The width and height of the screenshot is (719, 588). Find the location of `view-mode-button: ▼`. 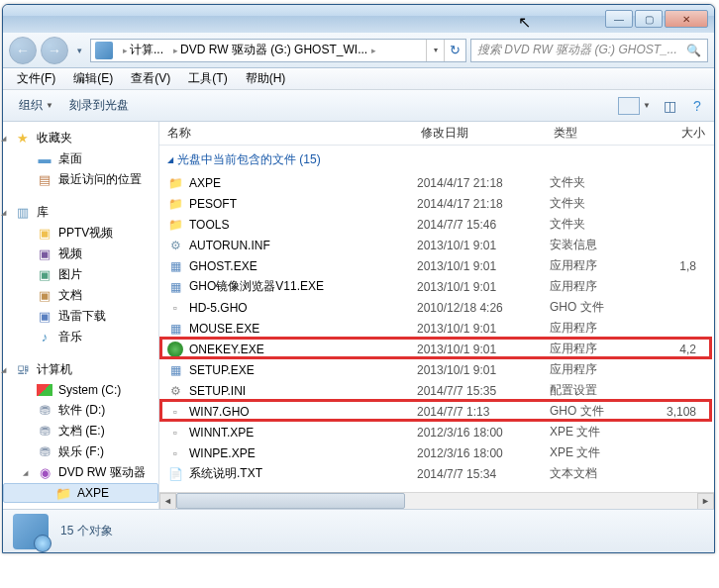

view-mode-button: ▼ is located at coordinates (634, 106).